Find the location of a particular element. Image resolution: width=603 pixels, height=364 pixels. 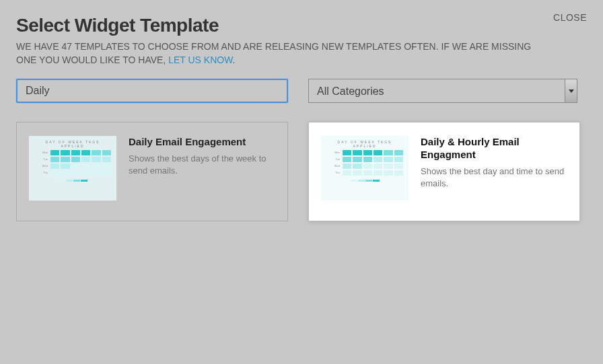

subtitle-text: WE HAVE 47 TEMPLATES TO CHOOSE FROM AND … is located at coordinates (273, 53).